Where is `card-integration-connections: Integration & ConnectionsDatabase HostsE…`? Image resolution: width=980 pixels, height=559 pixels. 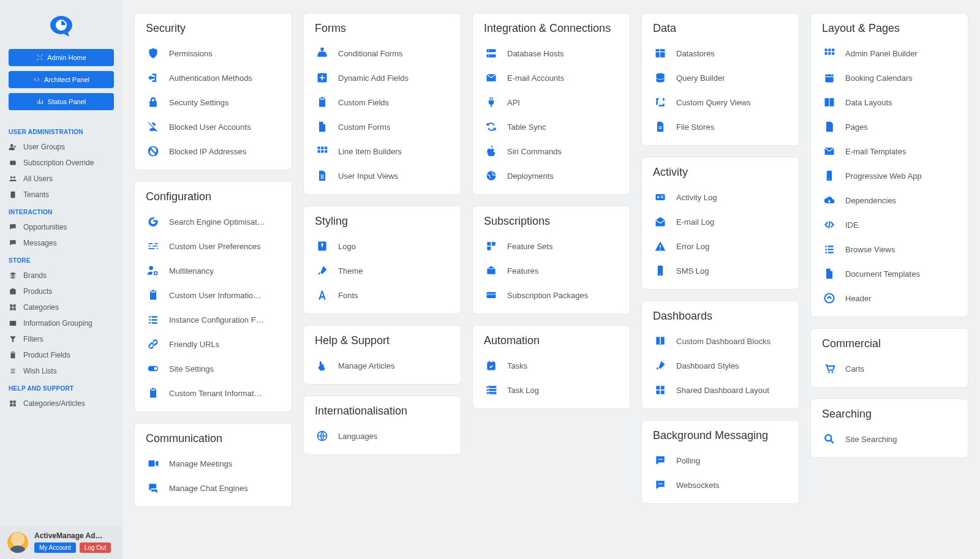 card-integration-connections: Integration & ConnectionsDatabase HostsE… is located at coordinates (551, 104).